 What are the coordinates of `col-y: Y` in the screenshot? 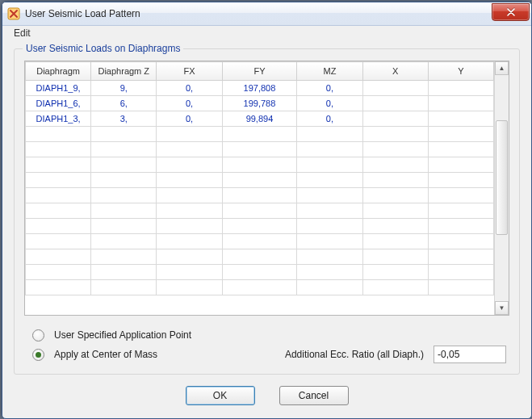 It's located at (460, 71).